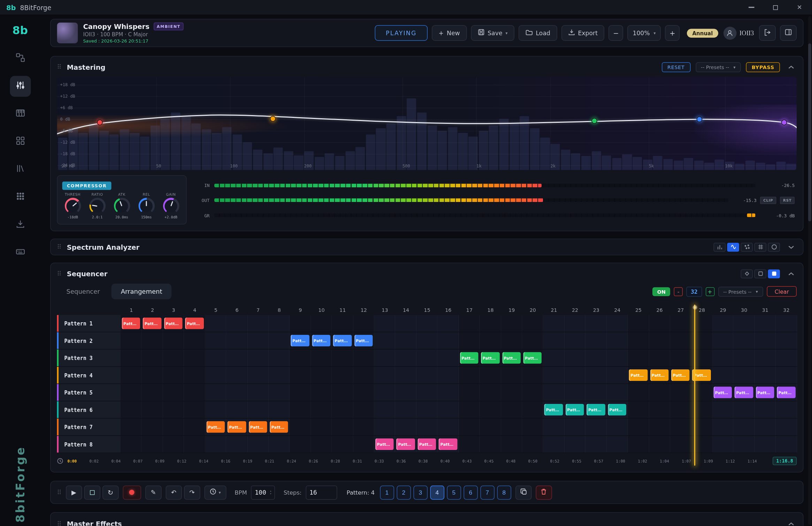  What do you see at coordinates (679, 292) in the screenshot?
I see `length-decrease-button: -` at bounding box center [679, 292].